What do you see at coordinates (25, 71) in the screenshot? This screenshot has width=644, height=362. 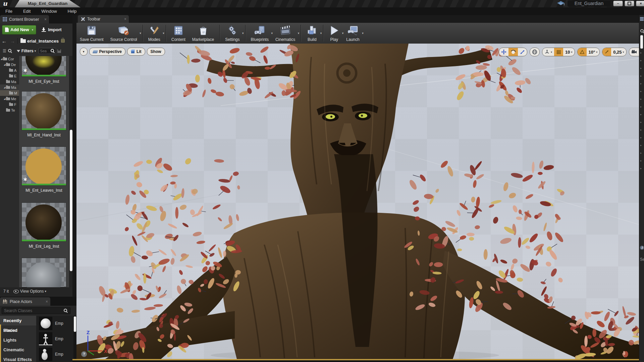 I see `unsaved-star-icon: ✱` at bounding box center [25, 71].